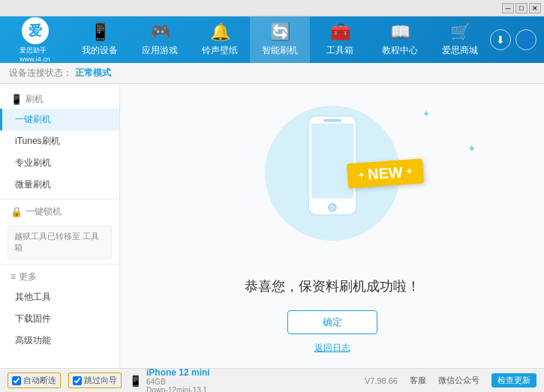 This screenshot has height=392, width=544. Describe the element at coordinates (35, 40) in the screenshot. I see `logo-area: 爱 爱思助手 www.i4.cn` at that location.